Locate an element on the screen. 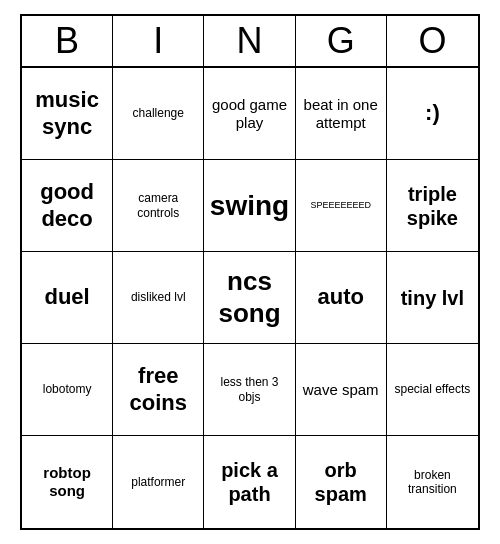 The image size is (500, 544). cell-23: orb spam is located at coordinates (342, 482).